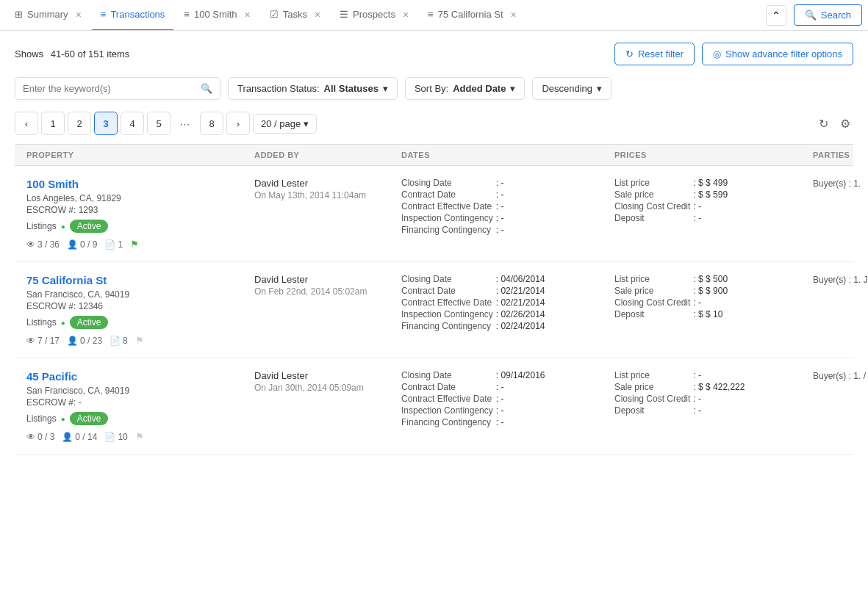 The width and height of the screenshot is (868, 611). Describe the element at coordinates (328, 184) in the screenshot. I see `added-by-name-100smith: David Lester` at that location.